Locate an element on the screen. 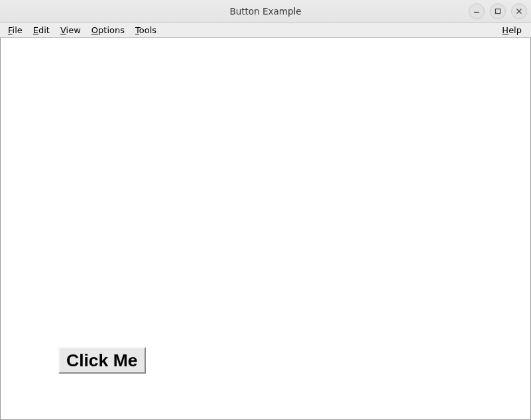  close-button is located at coordinates (519, 11).